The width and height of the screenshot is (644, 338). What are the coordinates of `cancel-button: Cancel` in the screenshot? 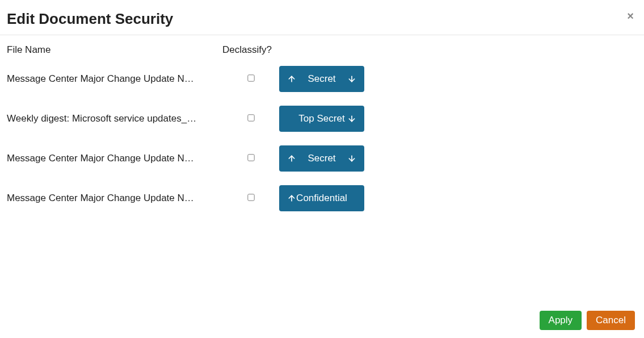 It's located at (611, 320).